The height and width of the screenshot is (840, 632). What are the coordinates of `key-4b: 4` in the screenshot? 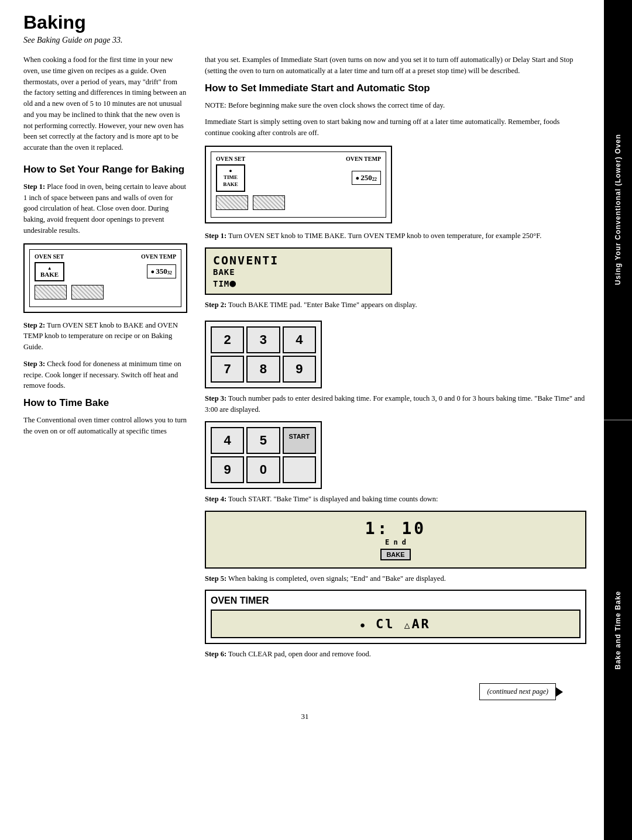 It's located at (227, 440).